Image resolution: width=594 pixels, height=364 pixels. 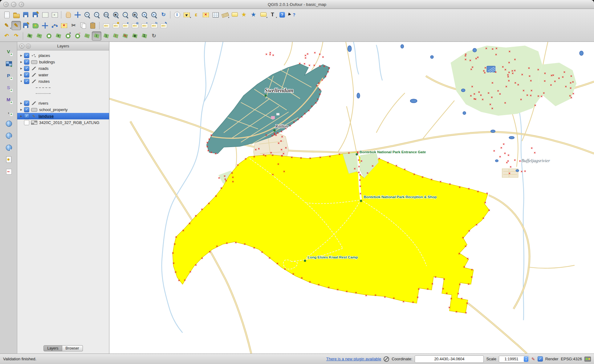 What do you see at coordinates (116, 26) in the screenshot?
I see `highlight-pinned-labels-button: ✱` at bounding box center [116, 26].